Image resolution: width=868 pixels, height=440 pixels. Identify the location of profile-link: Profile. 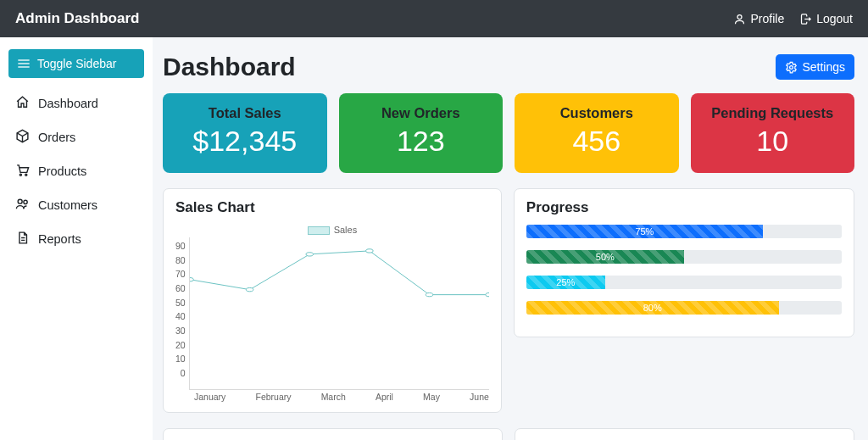
(759, 19).